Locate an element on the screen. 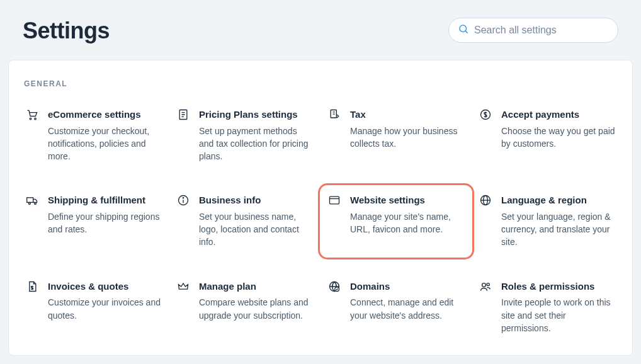  info-icon is located at coordinates (183, 201).